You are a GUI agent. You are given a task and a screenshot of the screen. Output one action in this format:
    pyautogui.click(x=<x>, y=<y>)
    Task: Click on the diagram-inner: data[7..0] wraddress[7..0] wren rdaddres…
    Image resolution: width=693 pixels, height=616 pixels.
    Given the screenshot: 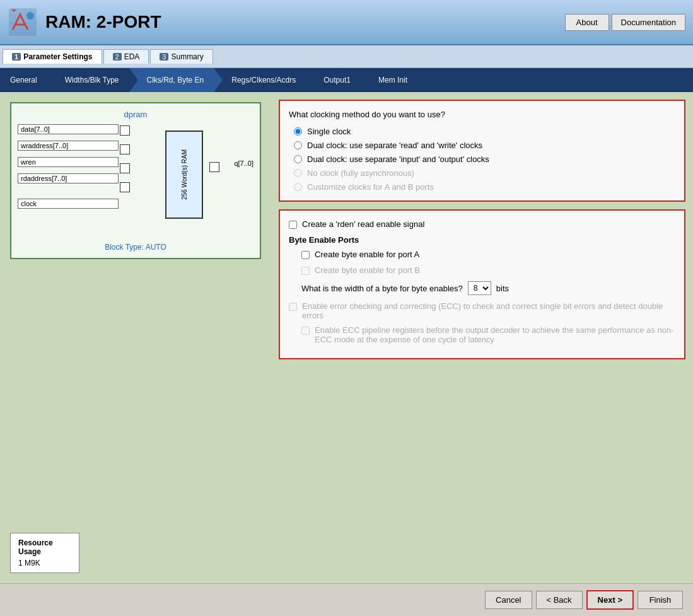 What is the action you would take?
    pyautogui.click(x=136, y=181)
    